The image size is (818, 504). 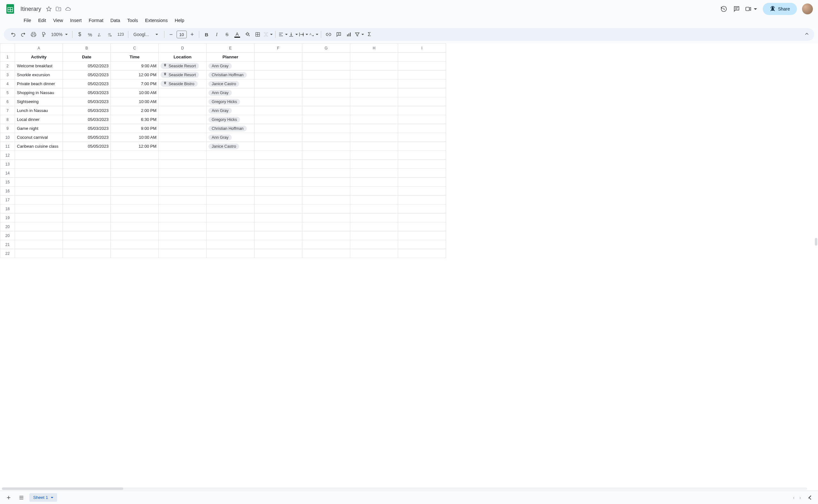 I want to click on cell: Game night, so click(x=39, y=129).